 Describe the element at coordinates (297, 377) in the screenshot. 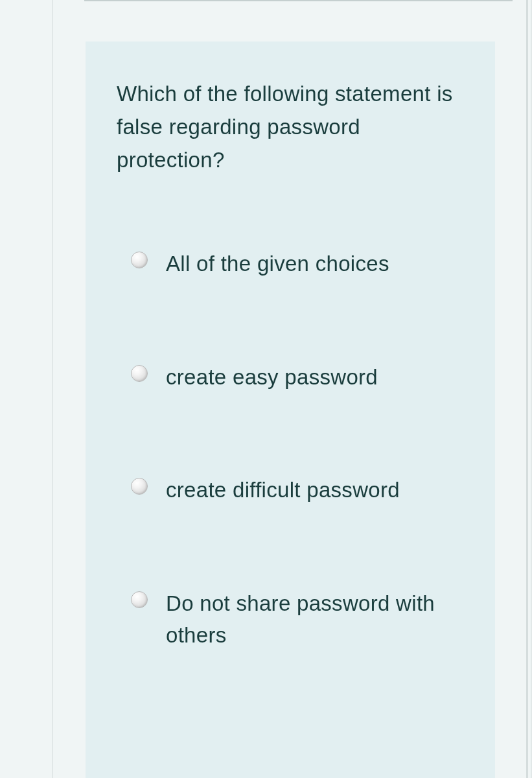

I see `option-row: create easy password` at that location.